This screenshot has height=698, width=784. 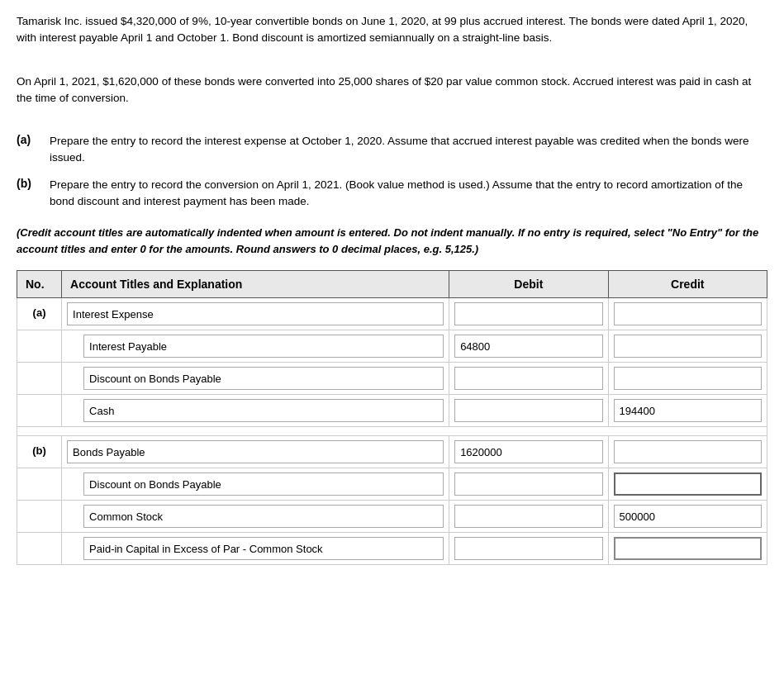 I want to click on part-a-text: Prepare the entry to record the interest…, so click(x=408, y=150).